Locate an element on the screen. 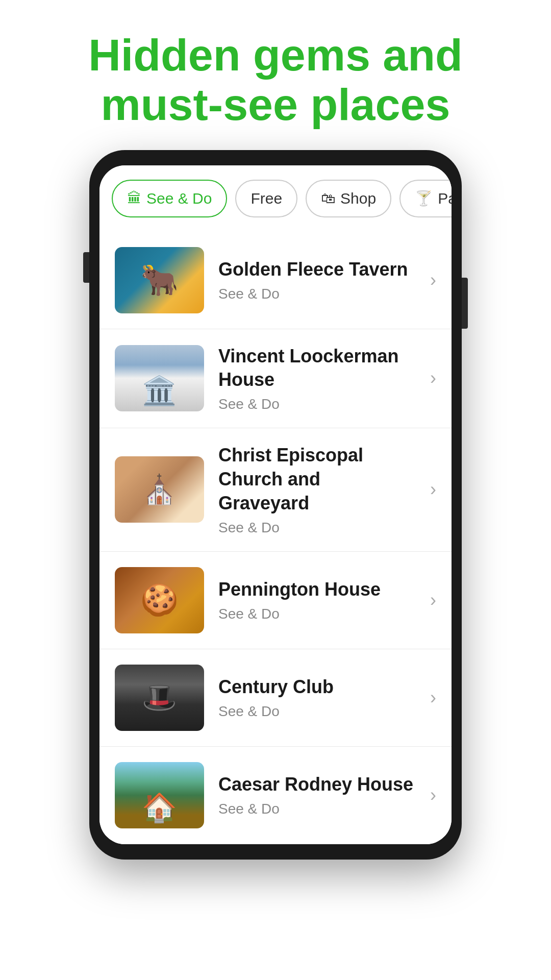  list-item: Christ Episcopal Church and Graveyard Se… is located at coordinates (276, 490).